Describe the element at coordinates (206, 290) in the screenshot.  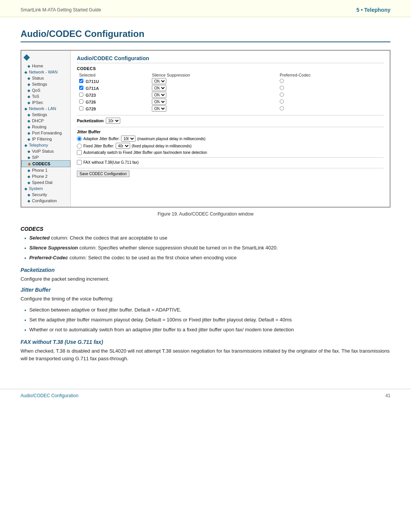
I see `jitter-heading: Jitter Buffer` at that location.